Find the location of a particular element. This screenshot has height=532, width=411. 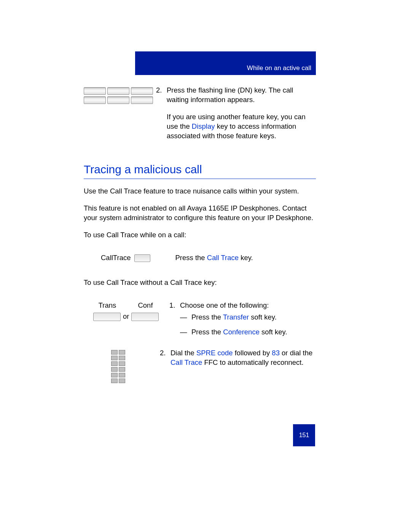

page-number-box: 151 is located at coordinates (304, 435).